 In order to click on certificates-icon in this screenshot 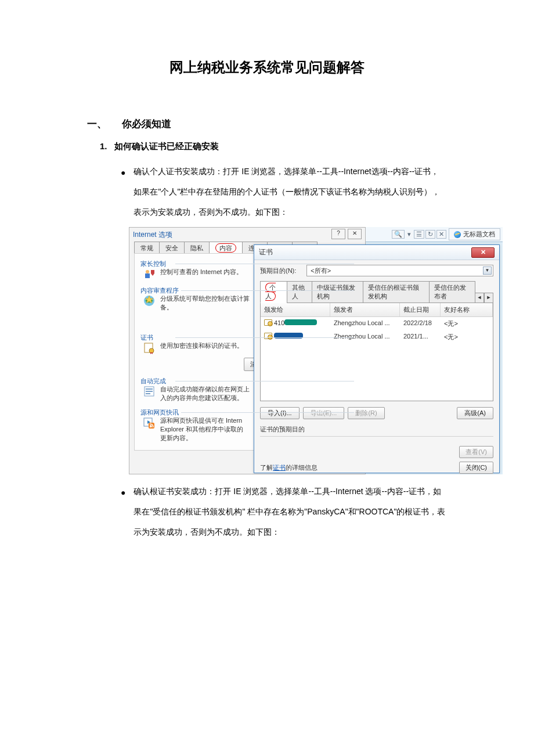, I will do `click(149, 348)`.